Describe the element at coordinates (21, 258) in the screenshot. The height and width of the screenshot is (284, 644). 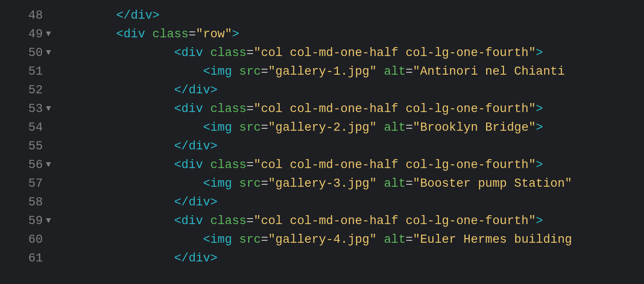
I see `line-number: 61` at that location.